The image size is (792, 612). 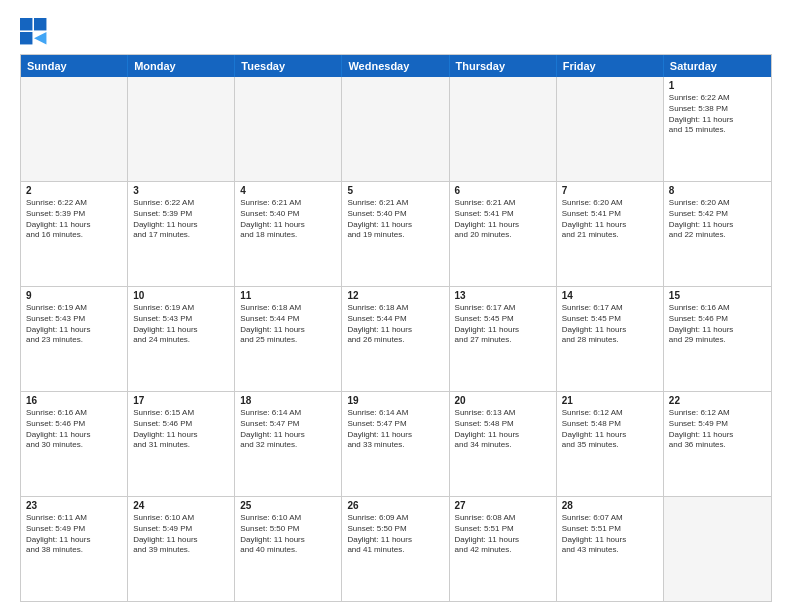 I want to click on logo-icon, so click(x=34, y=32).